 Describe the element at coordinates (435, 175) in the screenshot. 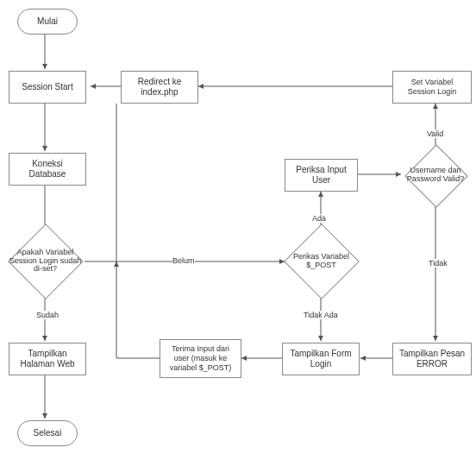

I see `dec-valid-node: Username dan Password Valid?` at that location.